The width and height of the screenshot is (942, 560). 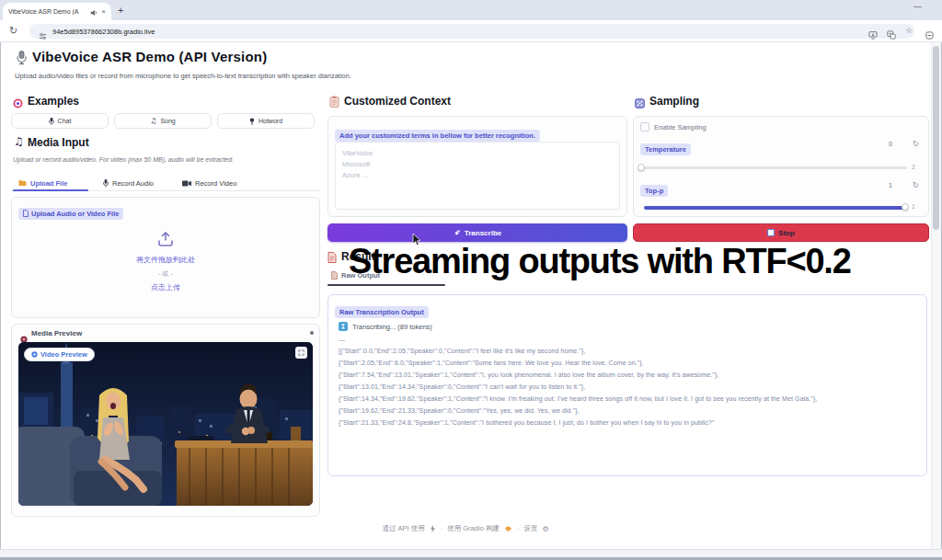 What do you see at coordinates (929, 35) in the screenshot?
I see `browser-menu-icon` at bounding box center [929, 35].